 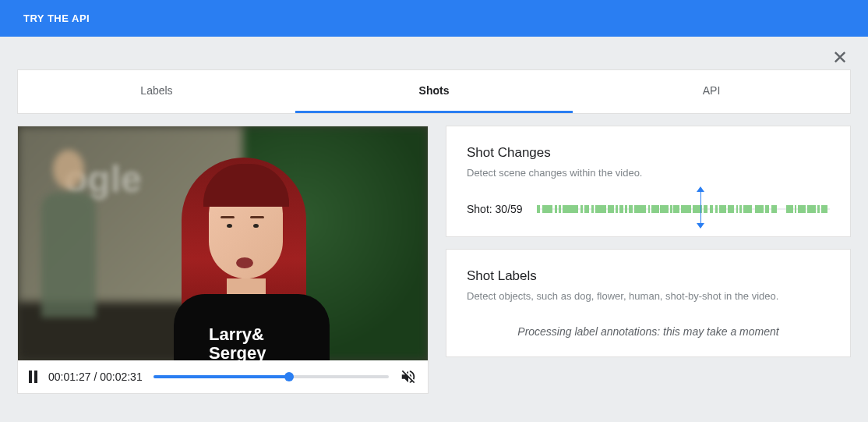 I want to click on time-display: 00:01:27 / 00:02:31, so click(x=95, y=377).